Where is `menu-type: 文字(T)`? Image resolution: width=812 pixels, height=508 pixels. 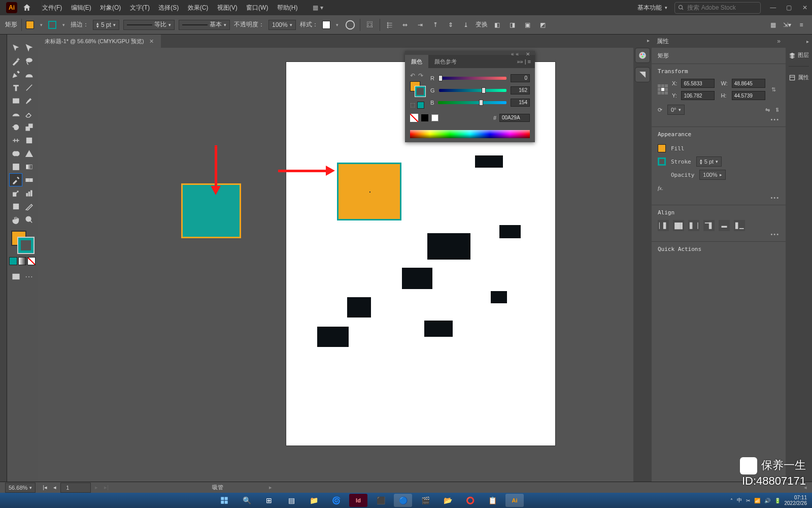 menu-type: 文字(T) is located at coordinates (140, 8).